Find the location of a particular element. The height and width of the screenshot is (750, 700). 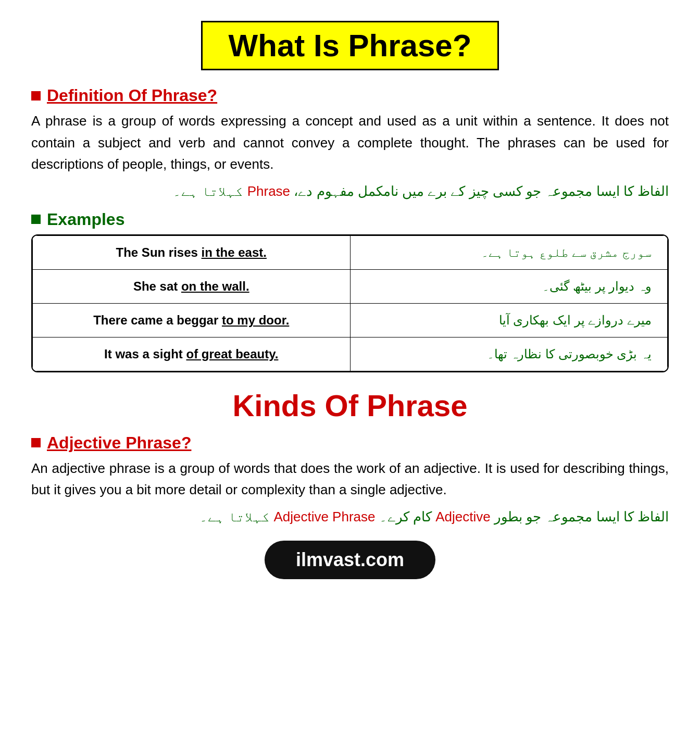

definition-section: Definition Of Phrase? A phrase is a grou… is located at coordinates (350, 143).